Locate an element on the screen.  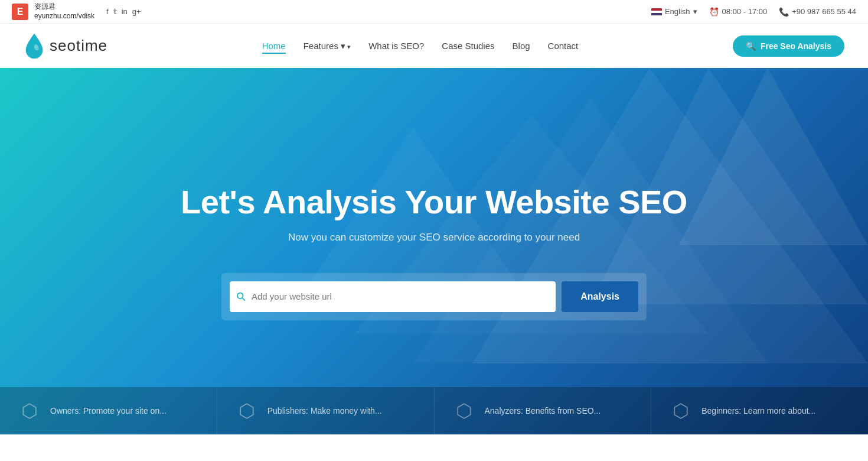
hero-search-box: ⚲ Analysis is located at coordinates (434, 297).